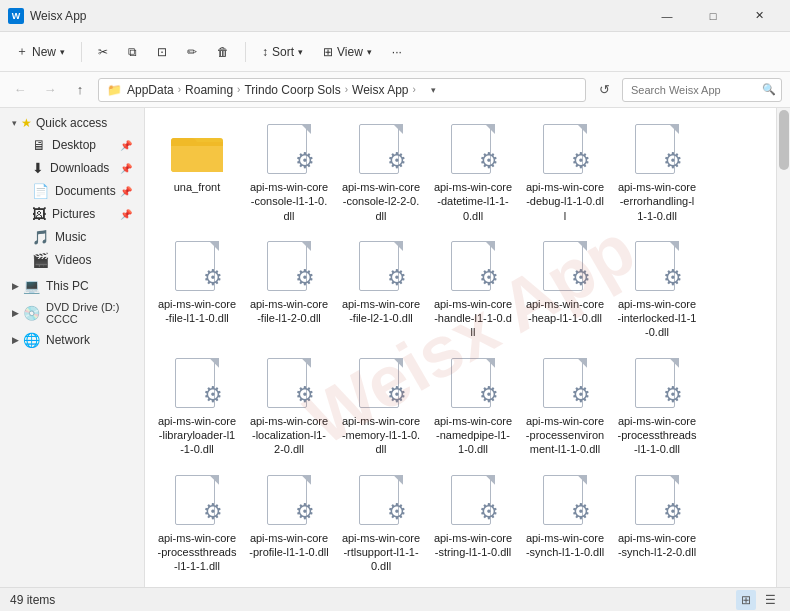 The width and height of the screenshot is (790, 611). What do you see at coordinates (657, 524) in the screenshot?
I see `file-item: ⚙ api-ms-win-core-synch-l1-2-0.dll` at bounding box center [657, 524].